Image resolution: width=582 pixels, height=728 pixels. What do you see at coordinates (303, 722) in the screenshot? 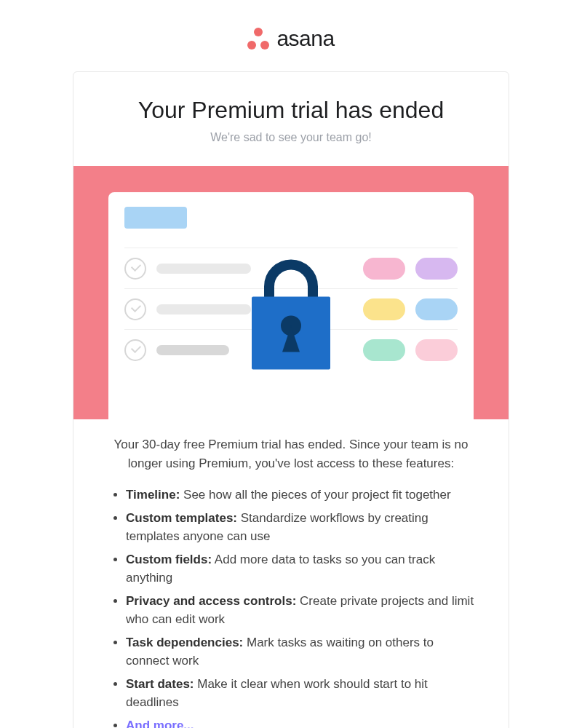
I see `list-item: And more...` at bounding box center [303, 722].